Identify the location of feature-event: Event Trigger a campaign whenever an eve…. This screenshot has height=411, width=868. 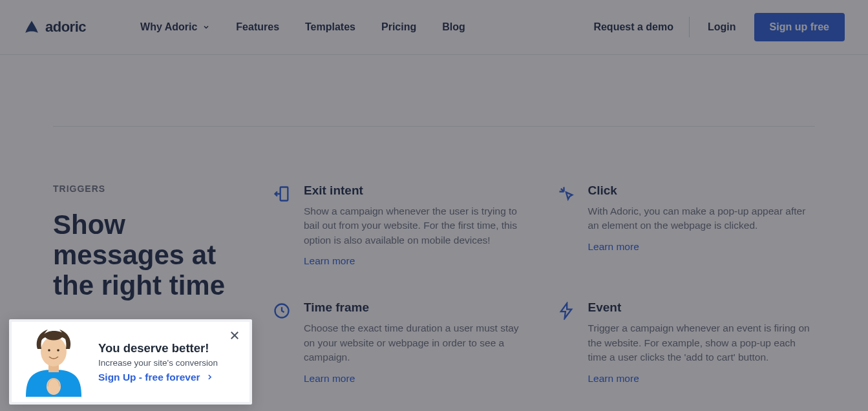
(686, 342).